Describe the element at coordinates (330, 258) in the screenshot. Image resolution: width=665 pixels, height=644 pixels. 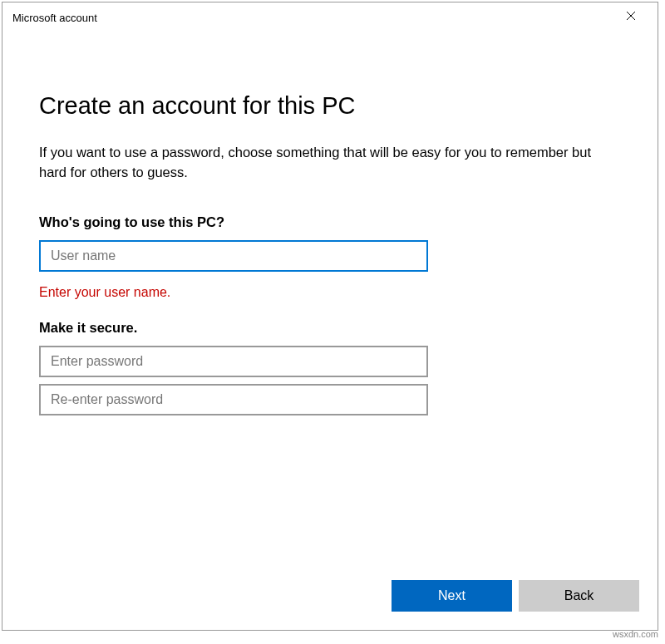
I see `username-section: Who's going to use this PC? Enter your u…` at that location.